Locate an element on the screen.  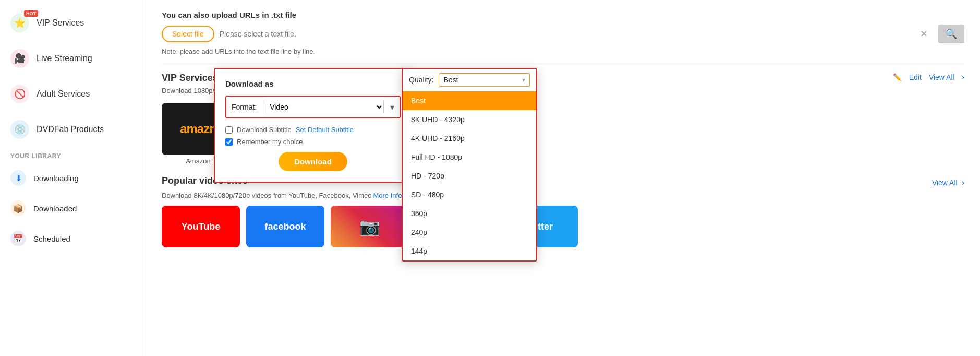
format-row: Format: Video Audio ▾ is located at coordinates (313, 107).